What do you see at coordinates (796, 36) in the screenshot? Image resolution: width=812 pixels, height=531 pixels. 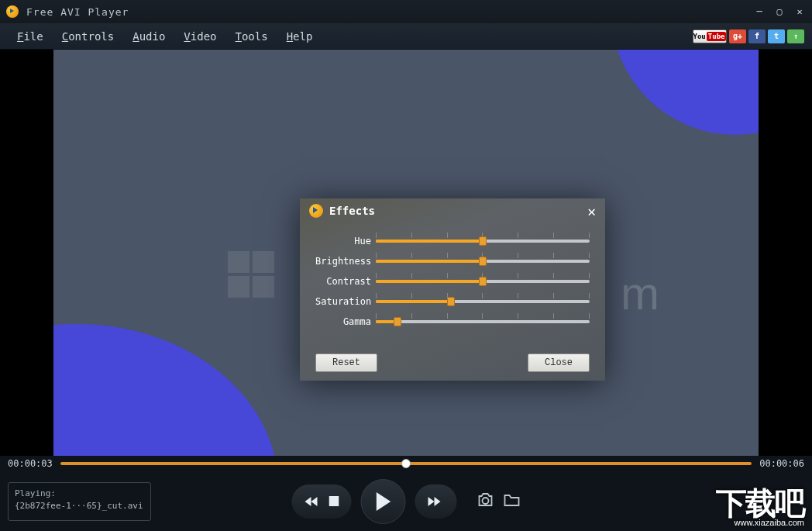 I see `upload-icon: ↑` at bounding box center [796, 36].